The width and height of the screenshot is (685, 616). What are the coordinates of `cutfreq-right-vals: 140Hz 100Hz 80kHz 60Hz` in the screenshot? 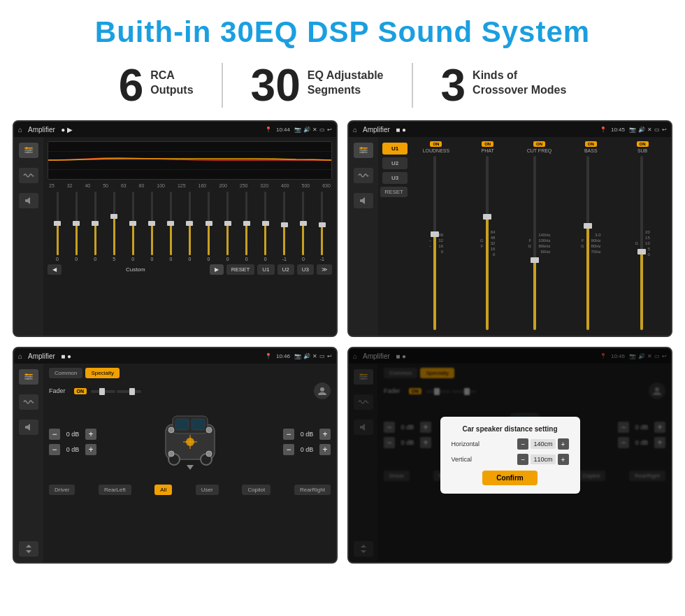 It's located at (544, 243).